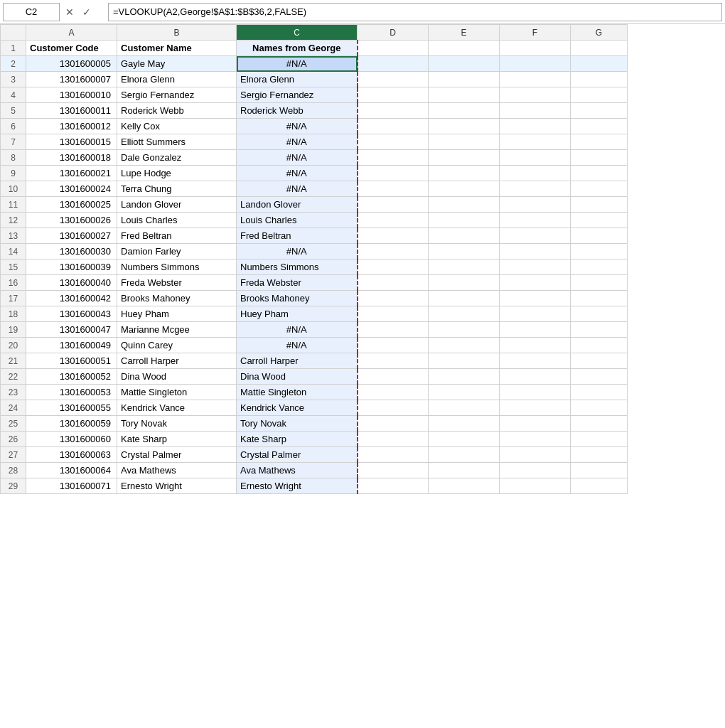 This screenshot has height=728, width=725. What do you see at coordinates (177, 377) in the screenshot?
I see `cell-b22: Dina Wood` at bounding box center [177, 377].